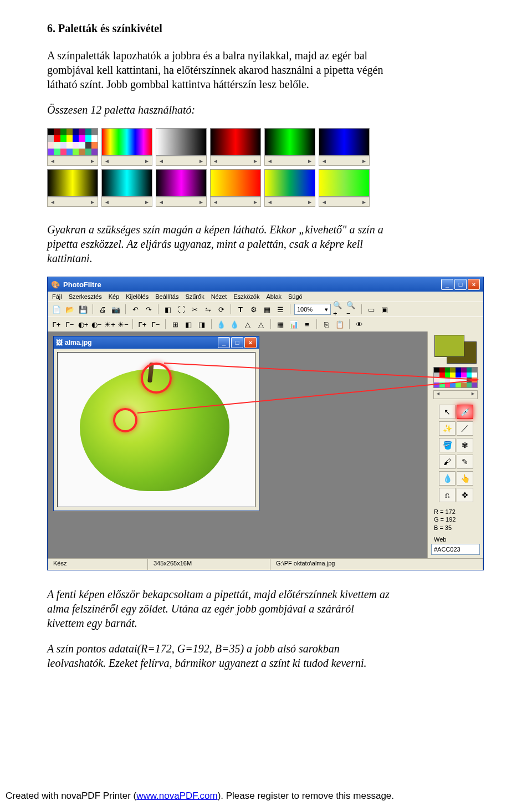  I want to click on web-color-field: #ACC023, so click(456, 549).